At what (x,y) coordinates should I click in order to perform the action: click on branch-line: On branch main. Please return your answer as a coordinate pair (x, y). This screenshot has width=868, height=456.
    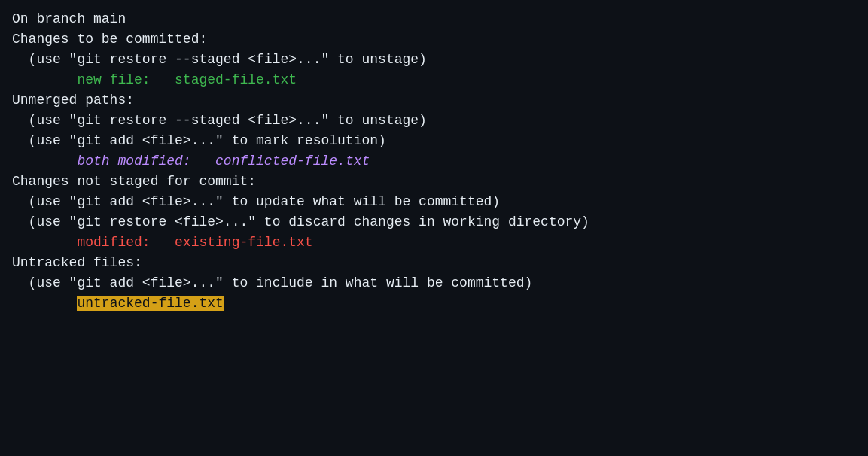
    Looking at the image, I should click on (434, 20).